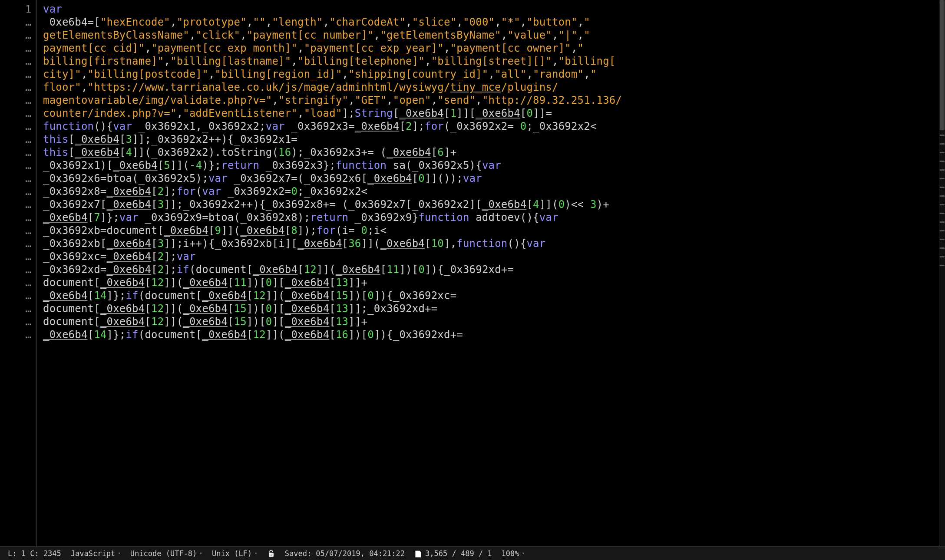 Image resolution: width=945 pixels, height=560 pixels. What do you see at coordinates (492, 231) in the screenshot?
I see `code-line: _0x3692xb=document[_0xe6b4[9]](_0xe6b4[8…` at bounding box center [492, 231].